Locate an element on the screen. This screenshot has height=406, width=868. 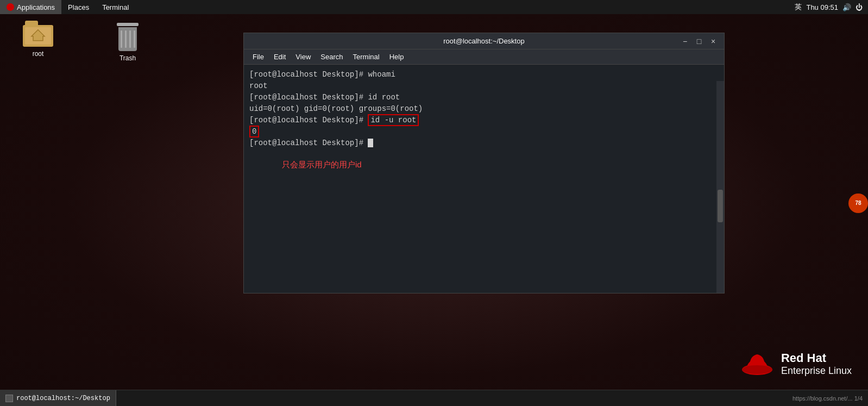
power-icon: ⏻ is located at coordinates (859, 8).